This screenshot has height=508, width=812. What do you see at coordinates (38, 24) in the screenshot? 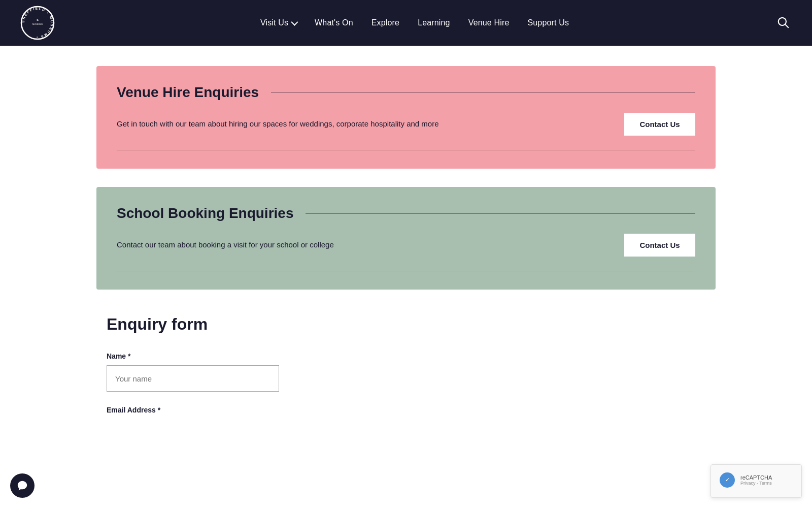
I see `svg-text: MUSEUMS` at bounding box center [38, 24].